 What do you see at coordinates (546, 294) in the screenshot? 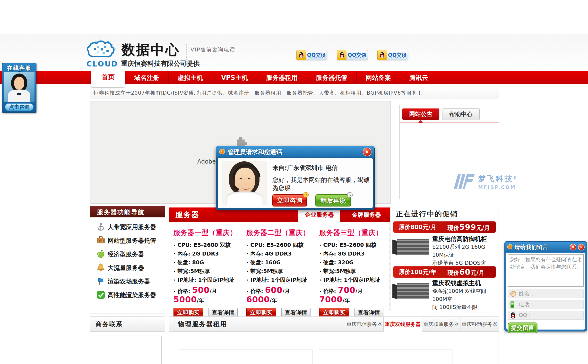
I see `name-field-row: 姓名：` at bounding box center [546, 294].